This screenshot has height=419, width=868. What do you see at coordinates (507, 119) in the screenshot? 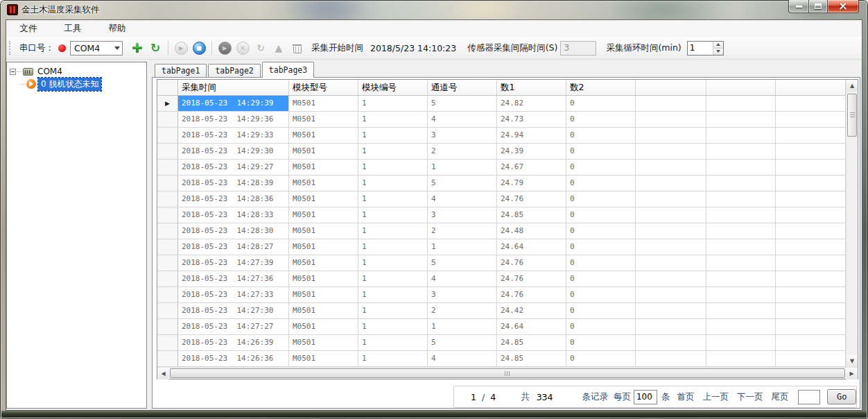
I see `table-row: 2018-05-23 14:29:36 M0501 1 4 24.73 0` at bounding box center [507, 119].